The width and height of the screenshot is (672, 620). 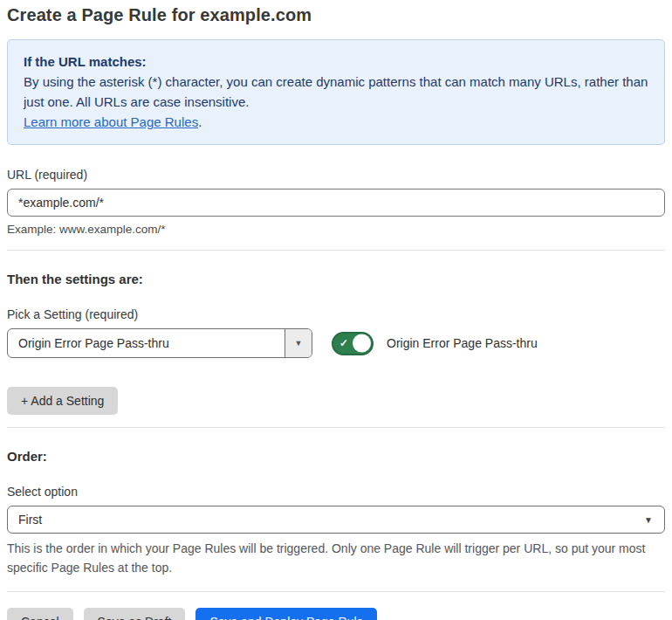 I want to click on order-select: First ▼, so click(x=336, y=520).